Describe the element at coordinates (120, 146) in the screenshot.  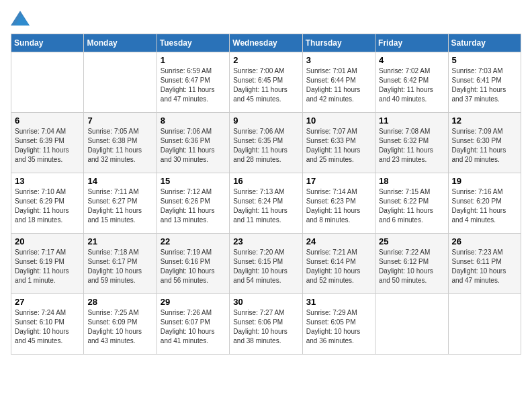
I see `day-info: Sunrise: 7:05 AM Sunset: 6:38 PM Dayligh…` at that location.